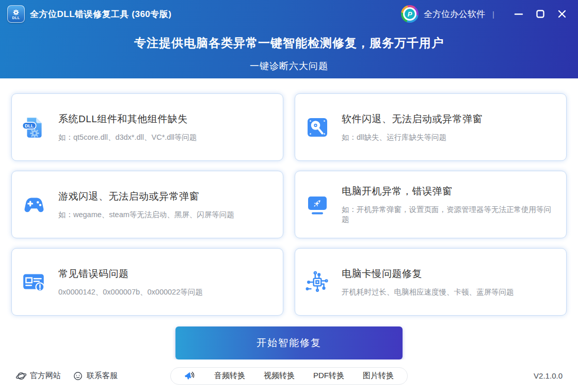  Describe the element at coordinates (540, 14) in the screenshot. I see `maximize-button` at that location.